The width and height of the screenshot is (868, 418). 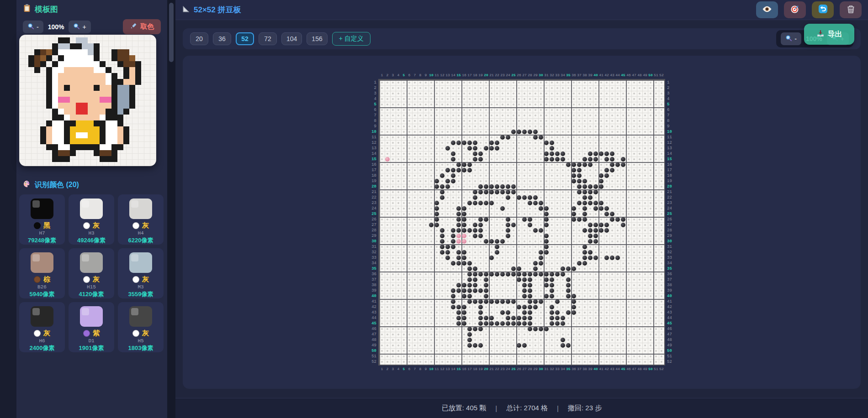 What do you see at coordinates (317, 39) in the screenshot?
I see `size-pill-156: 156` at bounding box center [317, 39].